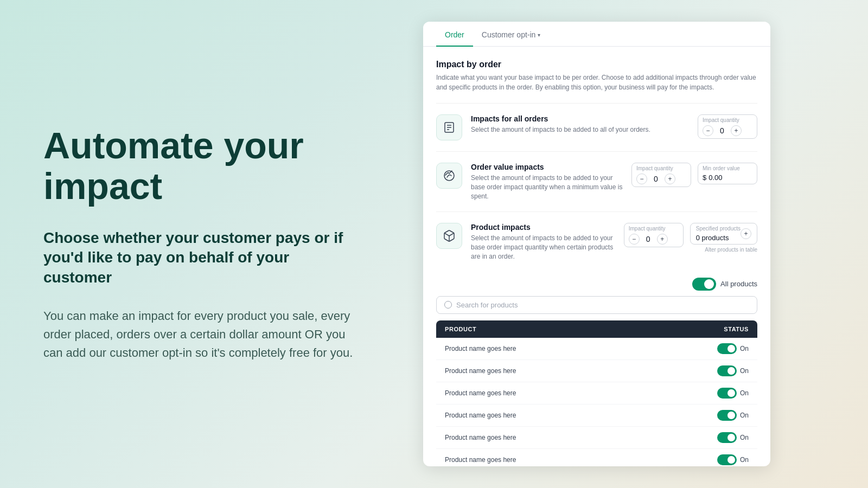 Image resolution: width=868 pixels, height=488 pixels. Describe the element at coordinates (661, 168) in the screenshot. I see `order-value-qty-label: Impact quantity` at that location.